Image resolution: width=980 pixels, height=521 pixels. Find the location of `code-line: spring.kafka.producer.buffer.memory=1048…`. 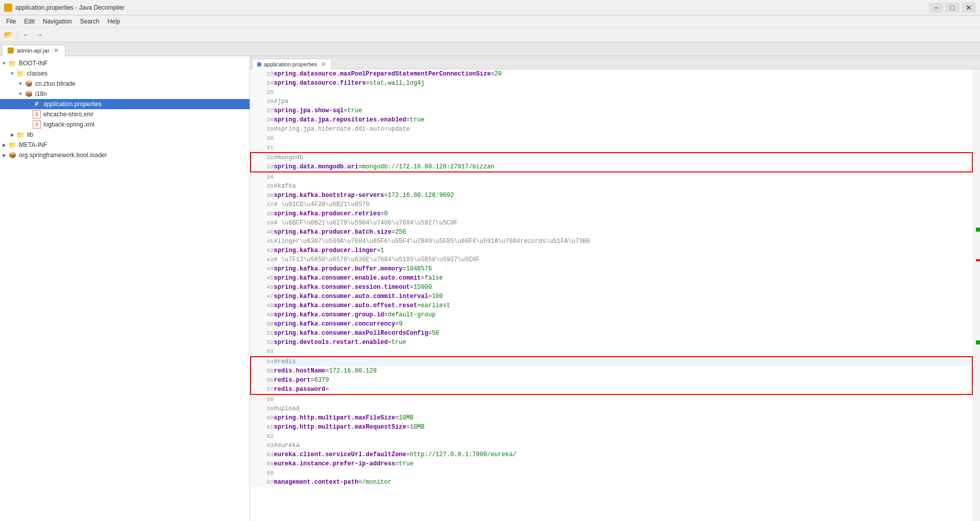

code-line: spring.kafka.producer.buffer.memory=1048… is located at coordinates (623, 269).